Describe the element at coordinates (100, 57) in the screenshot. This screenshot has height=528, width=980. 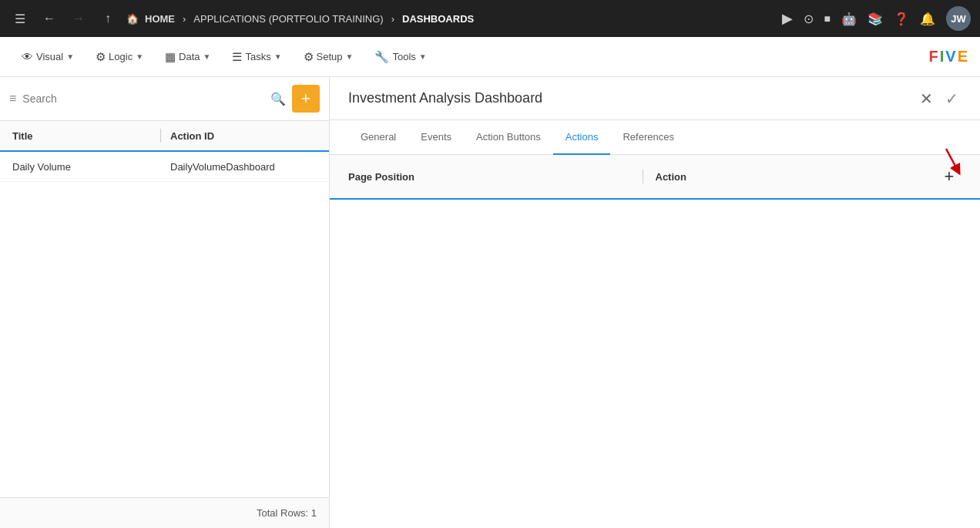
I see `logic-icon: ⚙` at that location.